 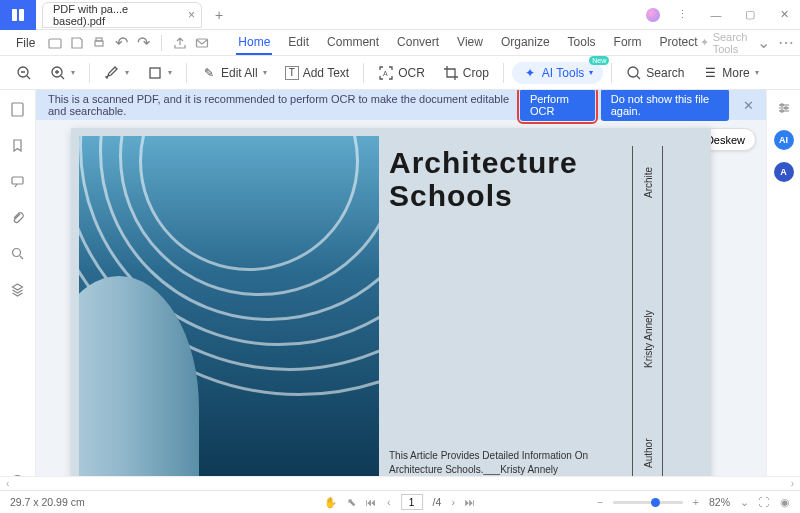 I want to click on edit-all-button: ✎Edit All▾, so click(x=234, y=73).